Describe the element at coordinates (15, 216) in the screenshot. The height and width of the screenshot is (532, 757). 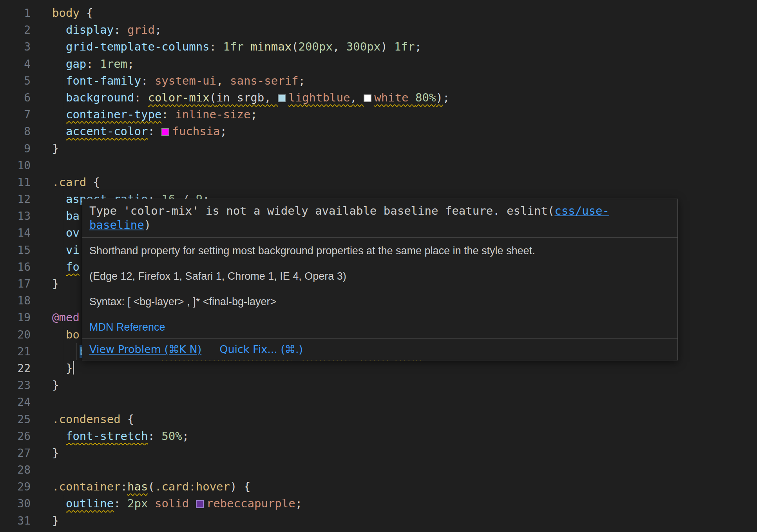
I see `line-number: 13` at that location.